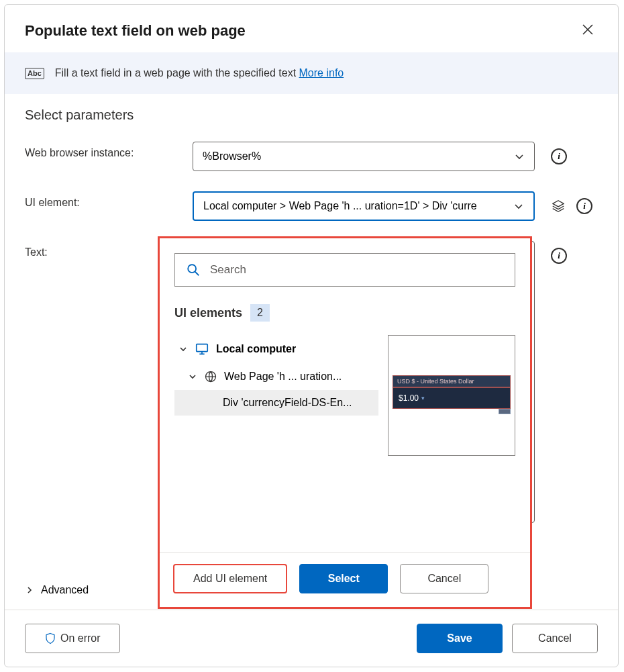 The height and width of the screenshot is (672, 624). What do you see at coordinates (64, 590) in the screenshot?
I see `advanced-label: Advanced` at bounding box center [64, 590].